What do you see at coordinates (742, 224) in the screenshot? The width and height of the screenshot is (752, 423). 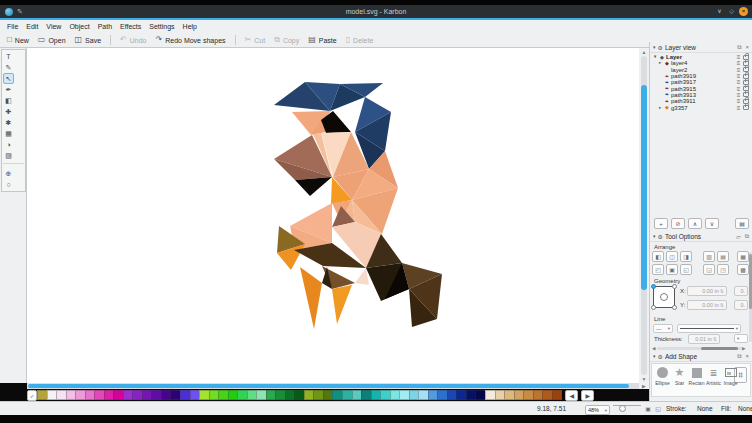 I see `view-mode-button: ▤` at bounding box center [742, 224].